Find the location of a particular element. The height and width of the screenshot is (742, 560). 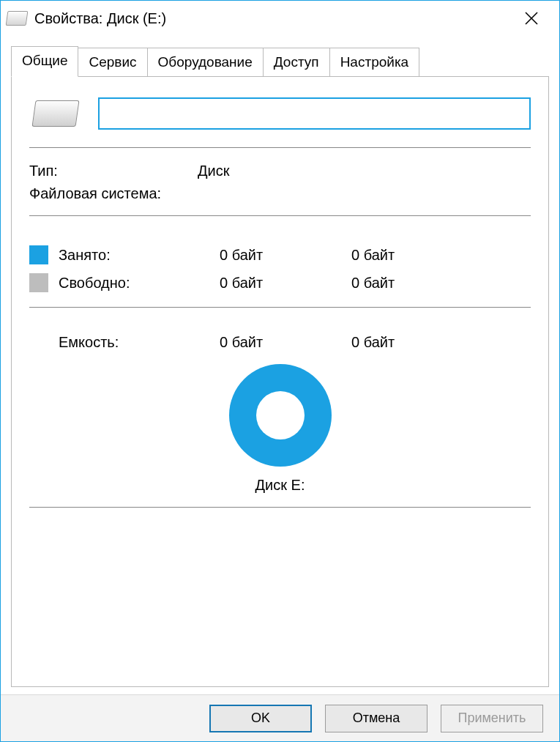

free-row: Свободно: 0 байт 0 байт is located at coordinates (280, 283).